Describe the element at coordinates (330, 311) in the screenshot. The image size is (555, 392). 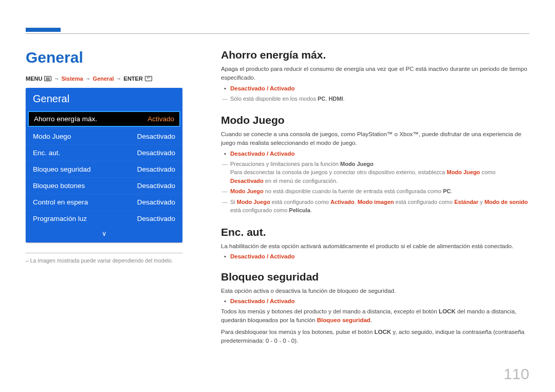
I see `p-text: Todos los menús y botones del producto y…` at that location.